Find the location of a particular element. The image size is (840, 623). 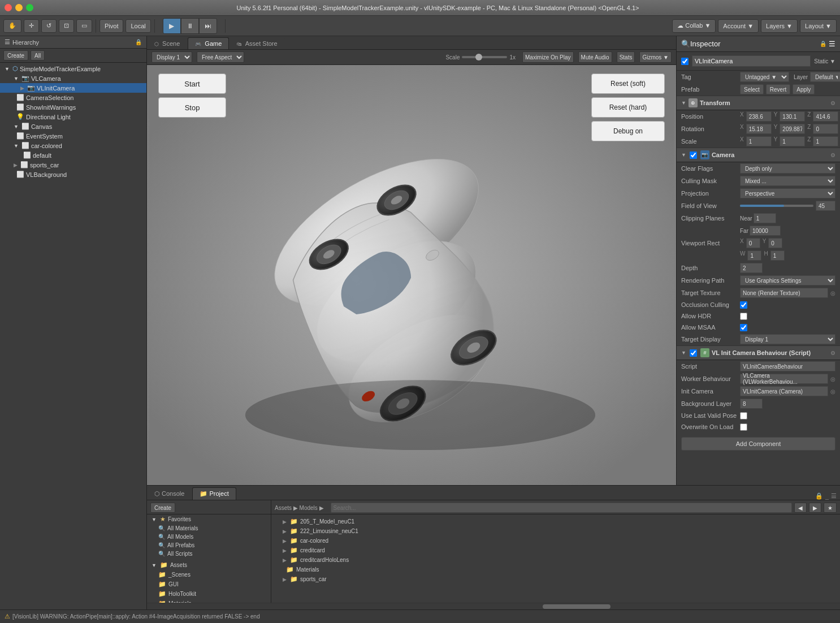

aspect-select: Free Aspect is located at coordinates (220, 57).